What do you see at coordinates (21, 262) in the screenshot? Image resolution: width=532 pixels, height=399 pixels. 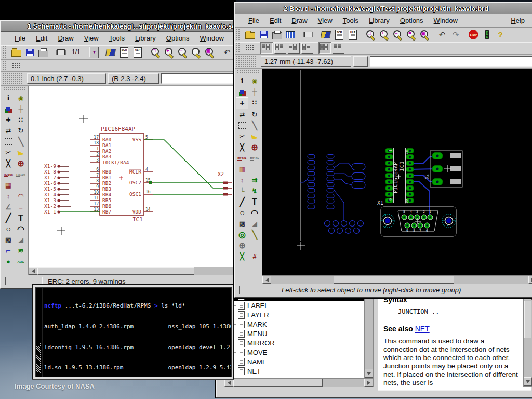 I see `label-tool: ABC` at bounding box center [21, 262].